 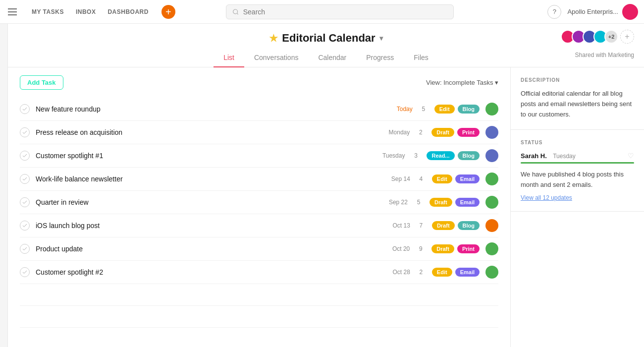 What do you see at coordinates (205, 179) in the screenshot?
I see `task-name: Work-life balance newsletter` at bounding box center [205, 179].